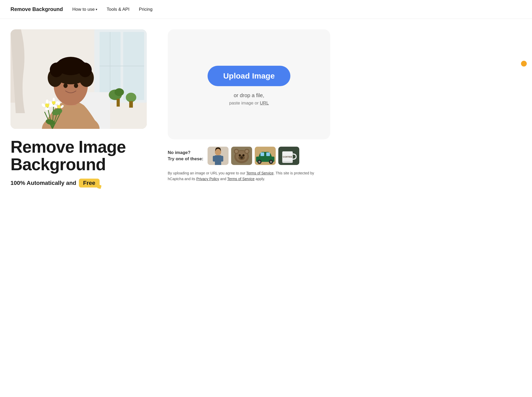  What do you see at coordinates (269, 156) in the screenshot?
I see `sample-images-list: COFFEE` at bounding box center [269, 156].